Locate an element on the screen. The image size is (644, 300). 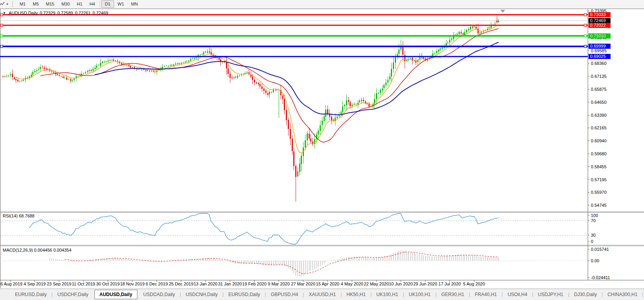
chart-tab-XAUUSD-H1: XAUUSD,H1 is located at coordinates (322, 295).